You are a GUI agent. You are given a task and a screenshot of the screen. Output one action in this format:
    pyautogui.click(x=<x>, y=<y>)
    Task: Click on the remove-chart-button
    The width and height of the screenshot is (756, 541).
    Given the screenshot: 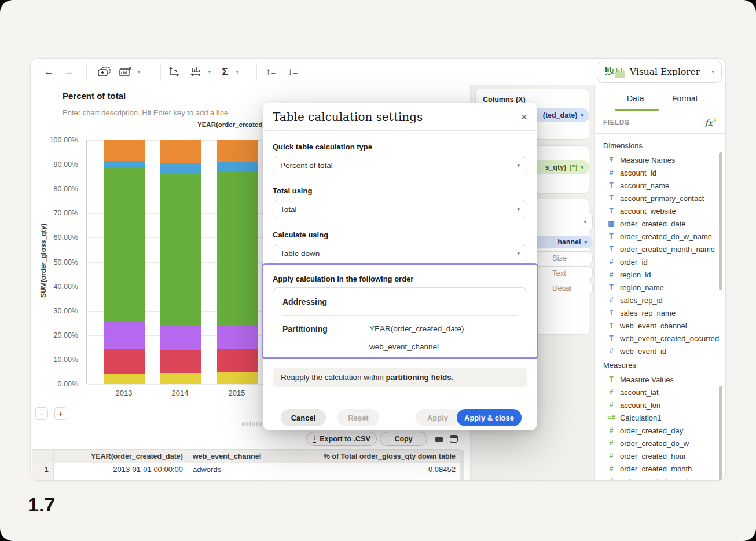 What is the action you would take?
    pyautogui.click(x=126, y=72)
    